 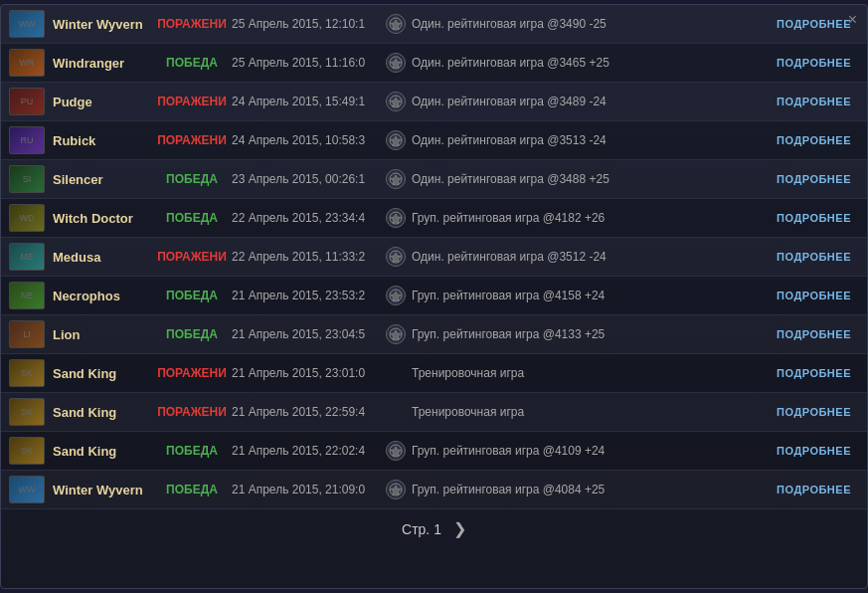 What do you see at coordinates (308, 101) in the screenshot?
I see `match-date: 24 Апрель 2015, 15:49:1` at bounding box center [308, 101].